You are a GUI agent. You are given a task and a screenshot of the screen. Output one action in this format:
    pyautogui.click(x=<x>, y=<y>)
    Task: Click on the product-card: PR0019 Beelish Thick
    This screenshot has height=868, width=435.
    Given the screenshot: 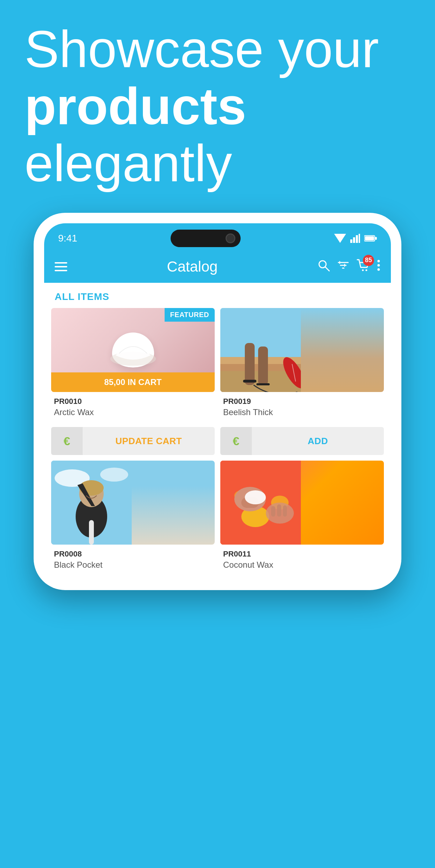 What is the action you would take?
    pyautogui.click(x=302, y=364)
    